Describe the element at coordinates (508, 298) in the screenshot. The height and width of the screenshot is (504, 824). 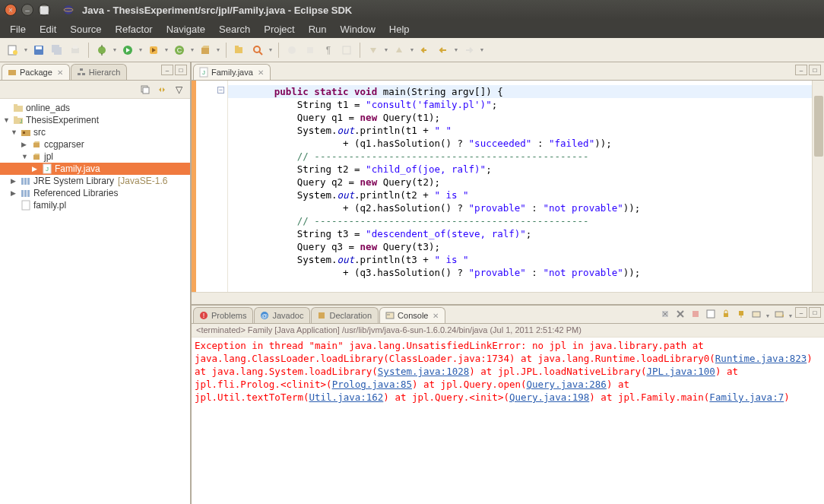
I see `editor-hscrollbar` at that location.